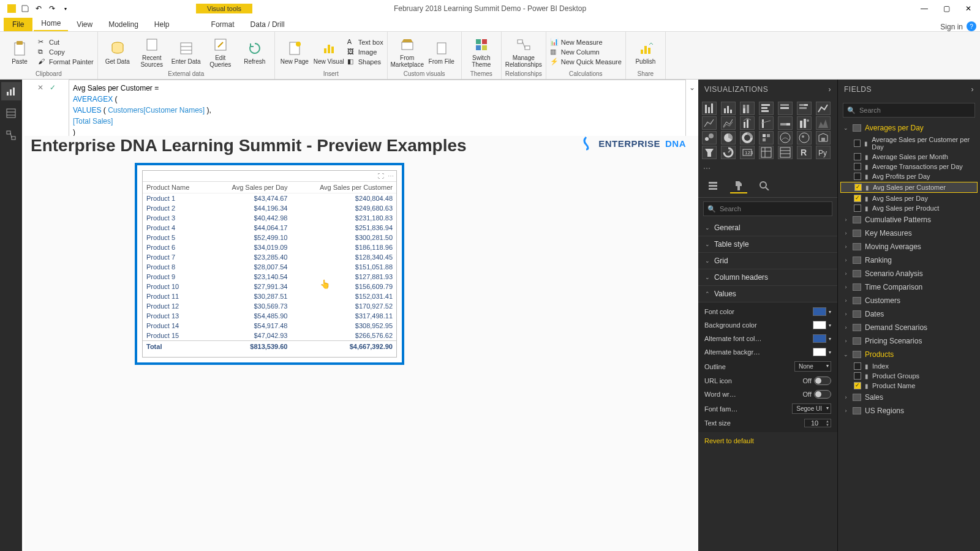 The width and height of the screenshot is (980, 551). What do you see at coordinates (768, 245) in the screenshot?
I see `section-table-style: ⌄Table style` at bounding box center [768, 245].